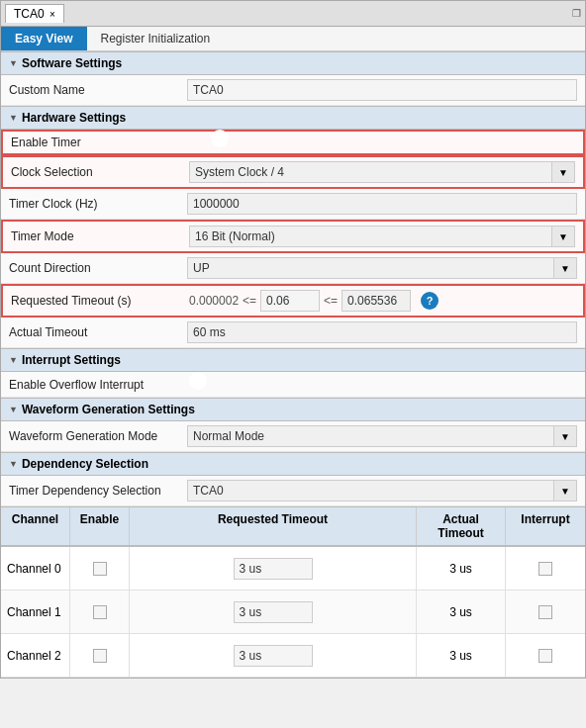  Describe the element at coordinates (293, 526) in the screenshot. I see `table-header-row: Channel Enable Requested Timeout Actual …` at that location.